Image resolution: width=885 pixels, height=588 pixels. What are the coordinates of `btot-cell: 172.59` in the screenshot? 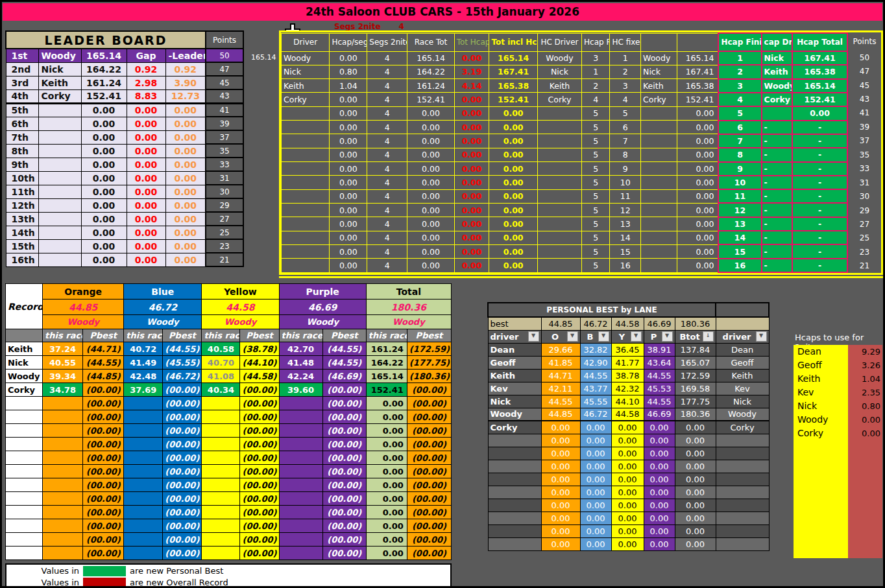 It's located at (696, 375).